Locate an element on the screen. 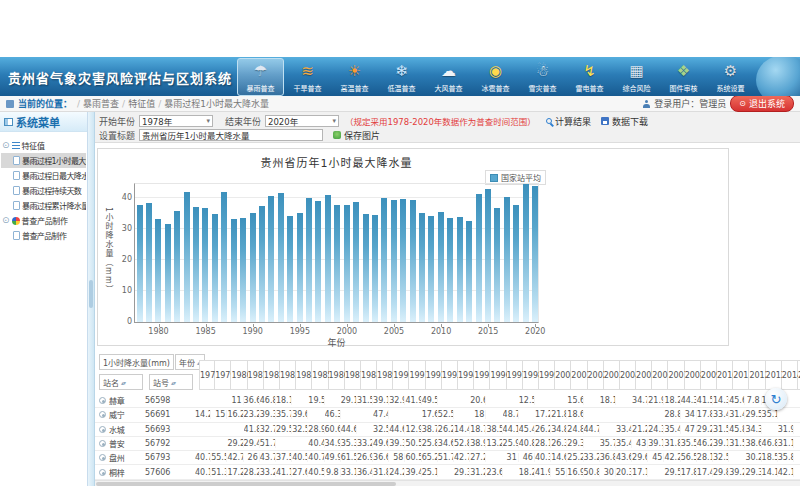 The height and width of the screenshot is (500, 800). toolbar-item-snow: ☃雪灾普查 is located at coordinates (542, 77).